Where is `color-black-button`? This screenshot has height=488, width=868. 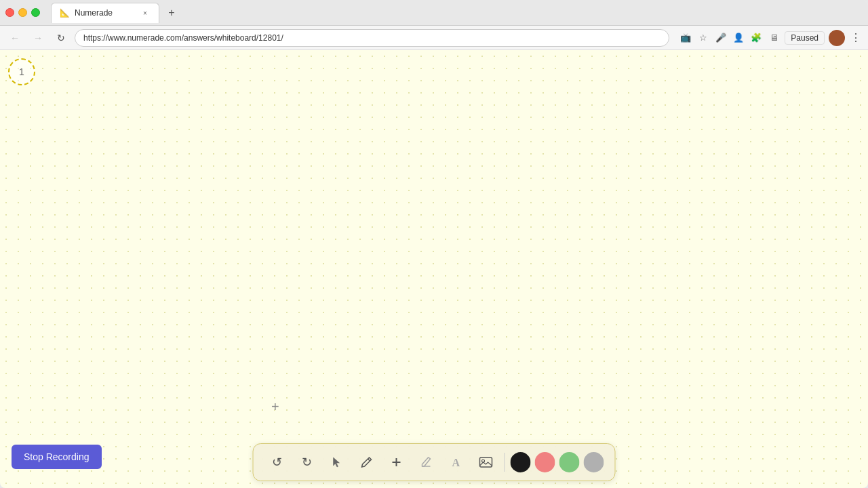
color-black-button is located at coordinates (521, 462).